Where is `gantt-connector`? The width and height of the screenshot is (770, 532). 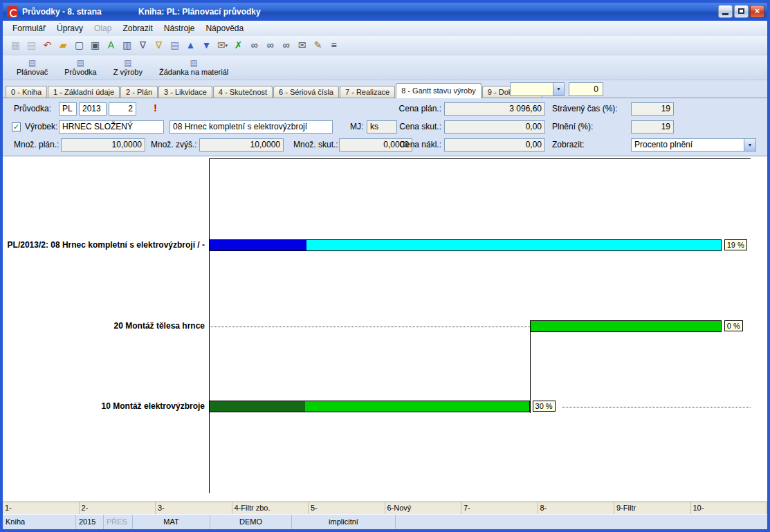 gantt-connector is located at coordinates (530, 367).